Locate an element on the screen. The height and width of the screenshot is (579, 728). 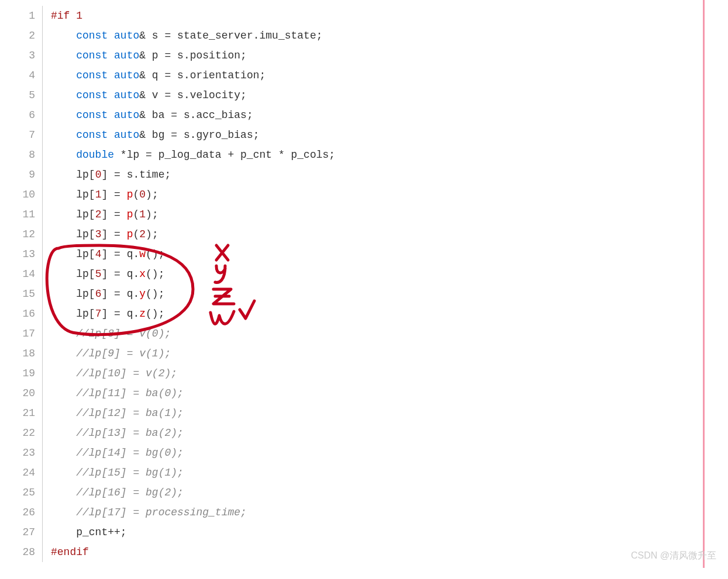
code-line: #if 1 is located at coordinates (389, 16).